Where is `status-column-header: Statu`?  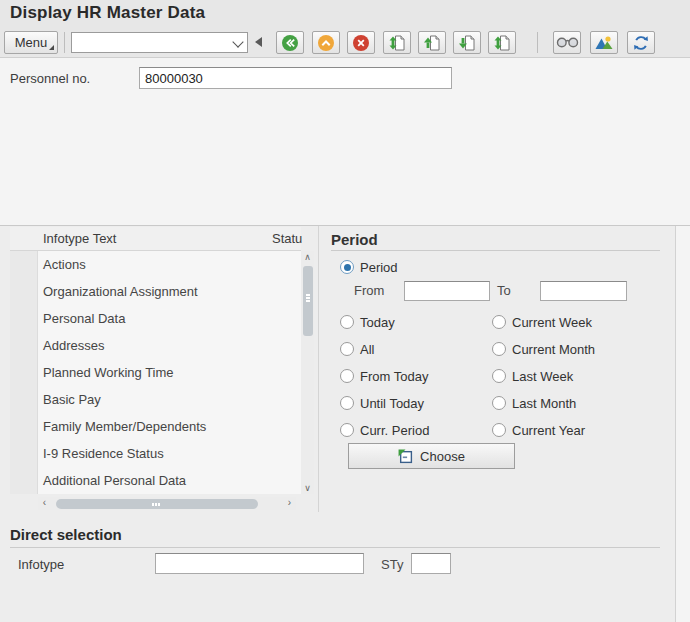
status-column-header: Statu is located at coordinates (287, 238).